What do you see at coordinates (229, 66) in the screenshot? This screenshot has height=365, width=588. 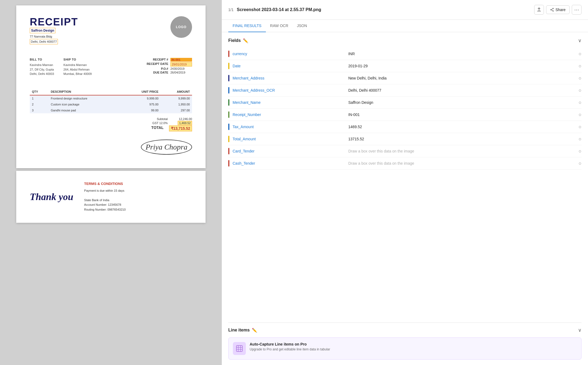 I see `field-color-bar-date` at bounding box center [229, 66].